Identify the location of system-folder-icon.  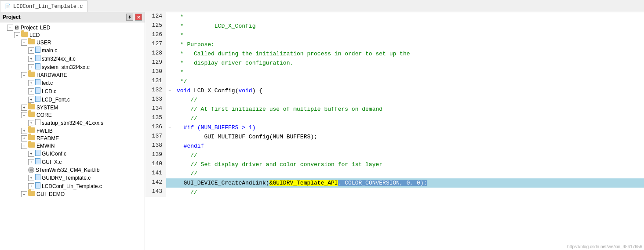
(32, 107).